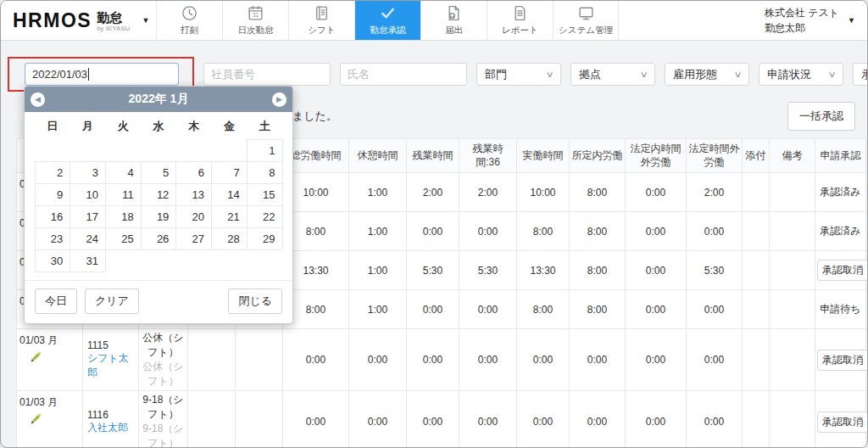 Image resolution: width=868 pixels, height=448 pixels. I want to click on employee-number-input, so click(267, 75).